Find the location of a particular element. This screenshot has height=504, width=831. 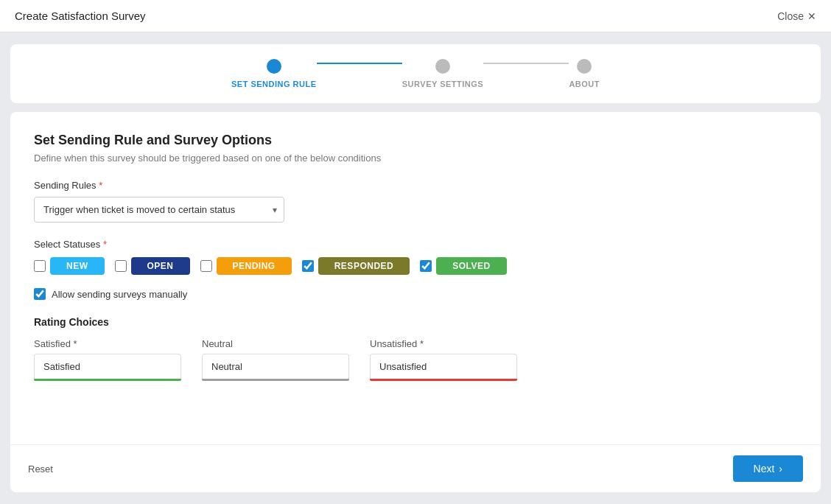

reset-button: Reset is located at coordinates (41, 469).